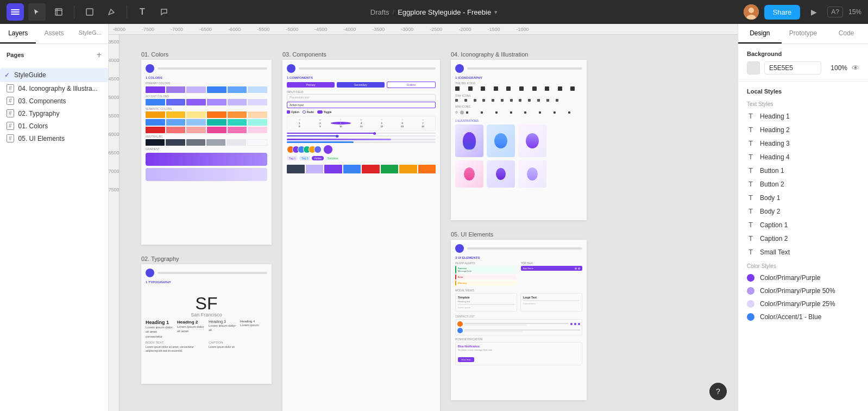 This screenshot has width=868, height=411. What do you see at coordinates (803, 211) in the screenshot?
I see `style-body2: T Body 2` at bounding box center [803, 211].